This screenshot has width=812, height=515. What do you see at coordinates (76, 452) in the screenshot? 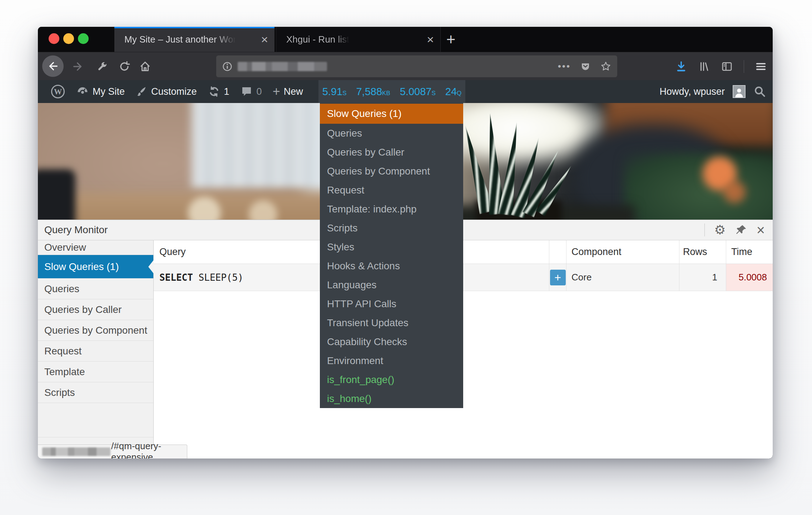
I see `masked-status-url` at bounding box center [76, 452].